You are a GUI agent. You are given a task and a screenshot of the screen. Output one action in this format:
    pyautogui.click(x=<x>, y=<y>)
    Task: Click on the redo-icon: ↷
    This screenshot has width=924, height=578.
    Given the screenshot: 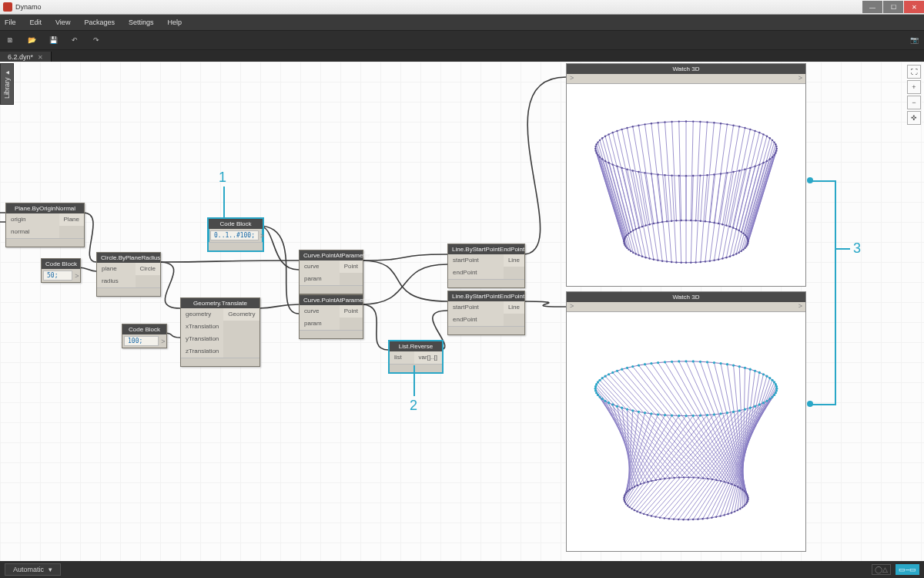 What is the action you would take?
    pyautogui.click(x=96, y=40)
    